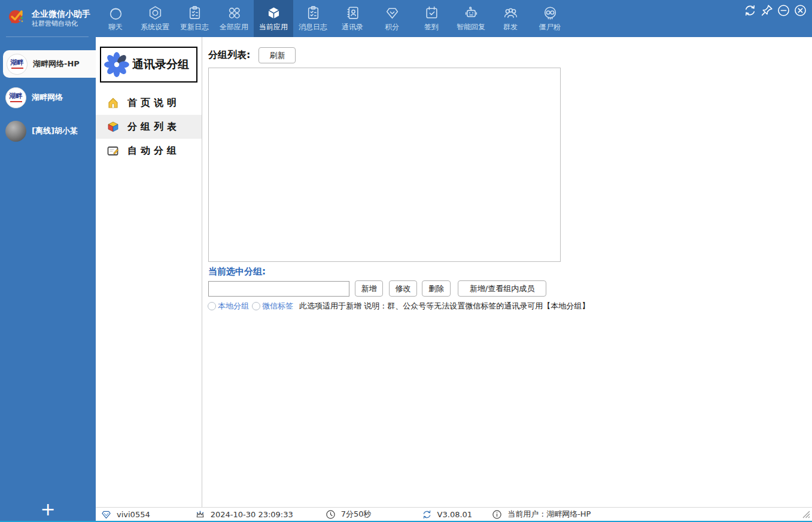  Describe the element at coordinates (432, 13) in the screenshot. I see `calendar-check-icon` at that location.